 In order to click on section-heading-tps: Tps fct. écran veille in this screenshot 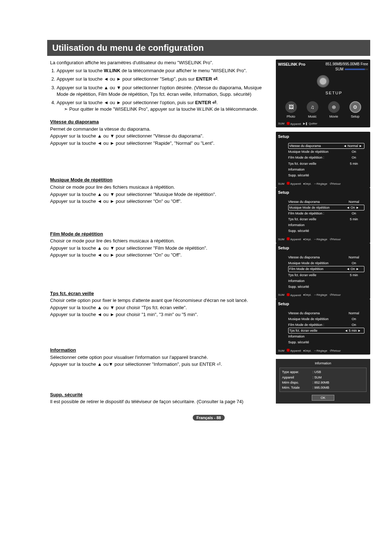, I will do `click(159, 294)`.